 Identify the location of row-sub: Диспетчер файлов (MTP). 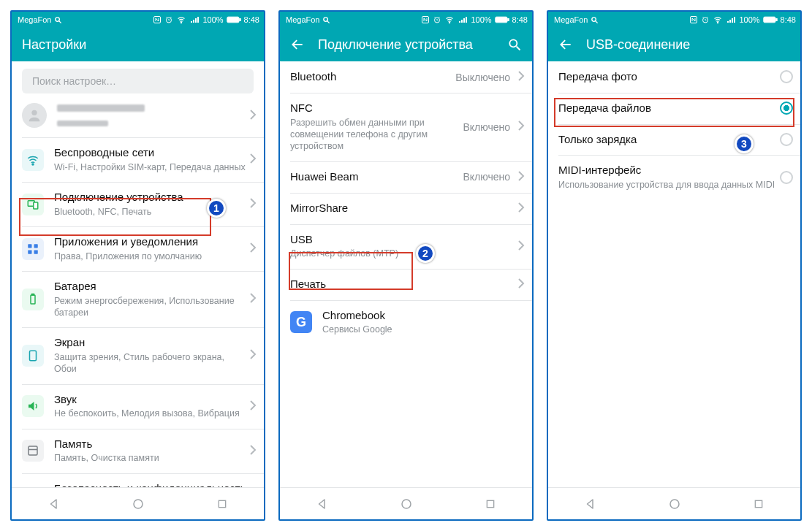
(402, 253).